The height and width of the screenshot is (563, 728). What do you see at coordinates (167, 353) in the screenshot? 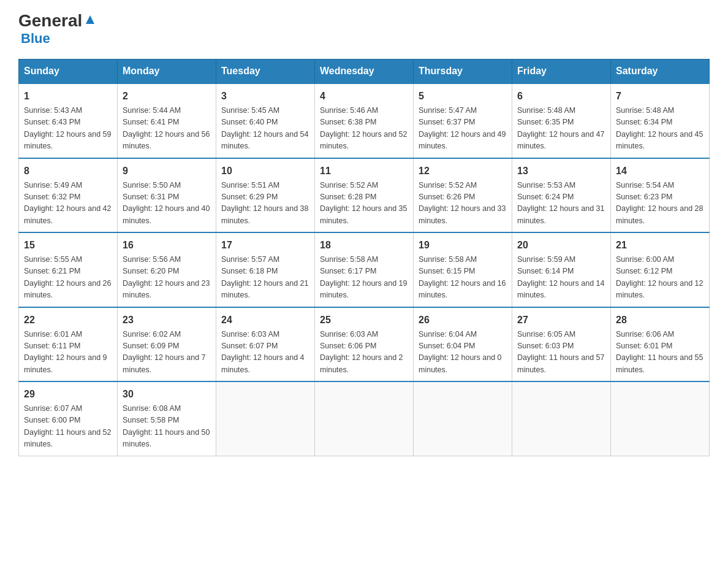
I see `day-info: Sunrise: 6:02 AMSunset: 6:09 PMDaylight:…` at bounding box center [167, 353].